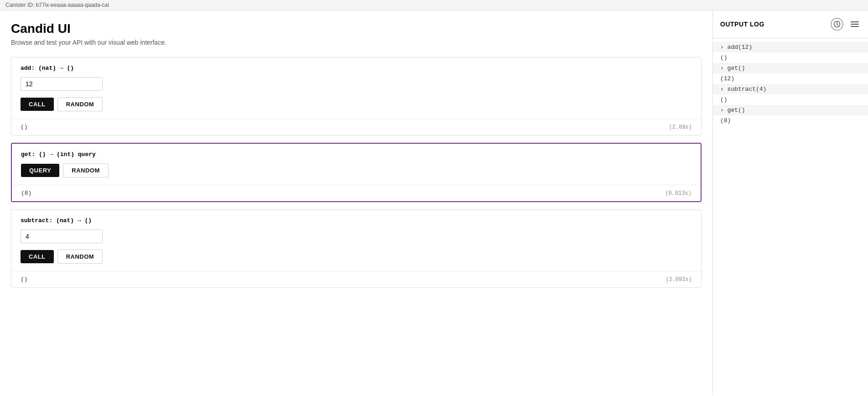 Image resolution: width=868 pixels, height=396 pixels. Describe the element at coordinates (790, 89) in the screenshot. I see `log-call-entry: › subtract(4)` at that location.